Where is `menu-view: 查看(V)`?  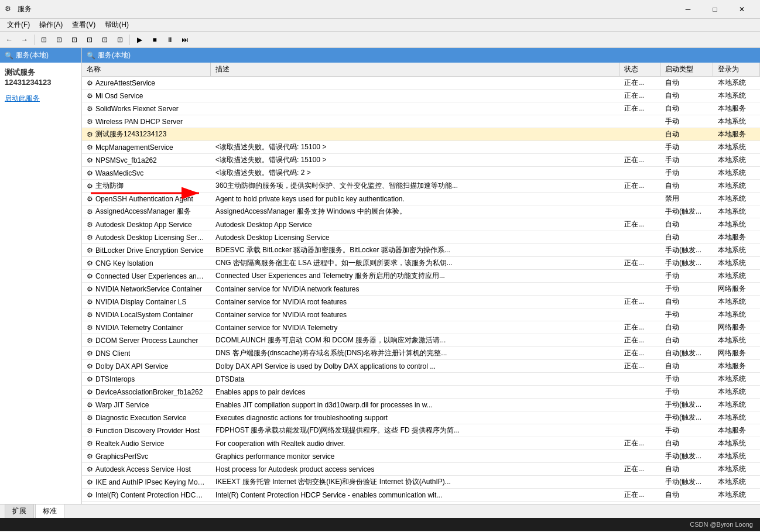 menu-view: 查看(V) is located at coordinates (84, 25).